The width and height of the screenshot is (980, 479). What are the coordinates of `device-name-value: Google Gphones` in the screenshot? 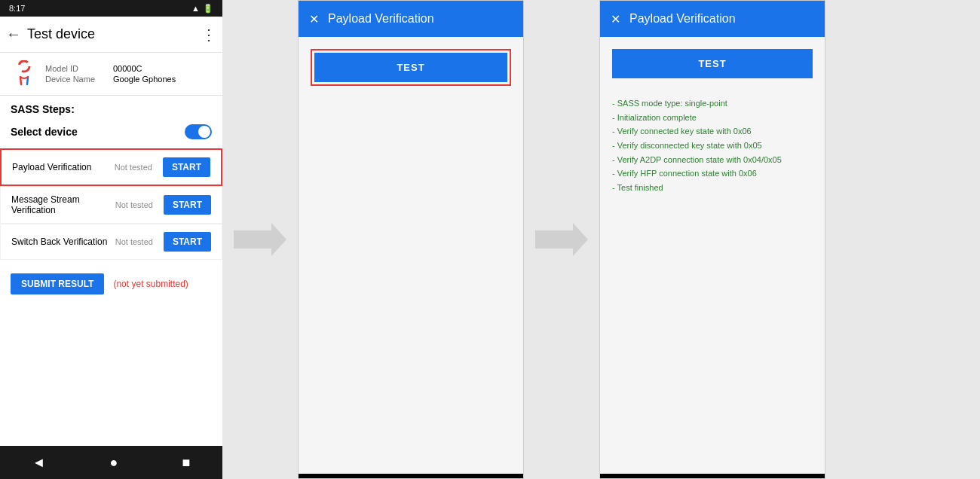 It's located at (145, 79).